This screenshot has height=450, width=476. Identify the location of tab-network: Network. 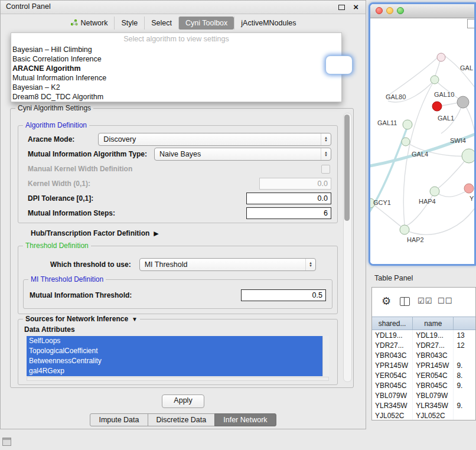
(89, 24).